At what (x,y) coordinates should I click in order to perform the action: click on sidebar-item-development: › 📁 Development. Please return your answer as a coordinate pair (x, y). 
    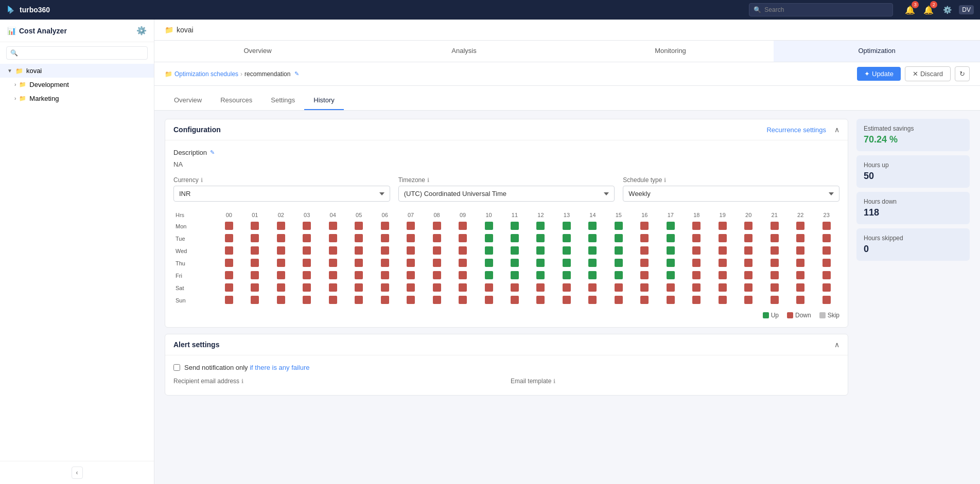
    Looking at the image, I should click on (77, 84).